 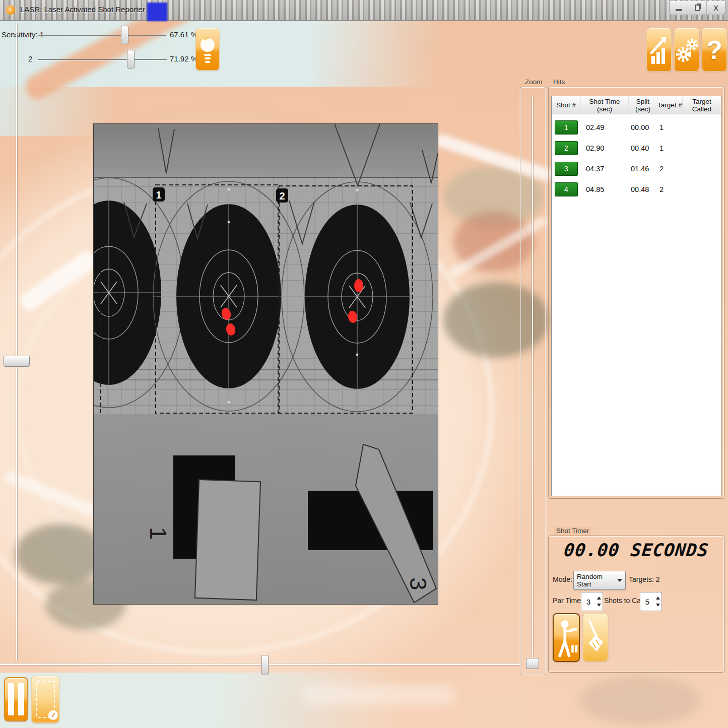 What do you see at coordinates (702, 105) in the screenshot?
I see `column-header-target-called: Target Called` at bounding box center [702, 105].